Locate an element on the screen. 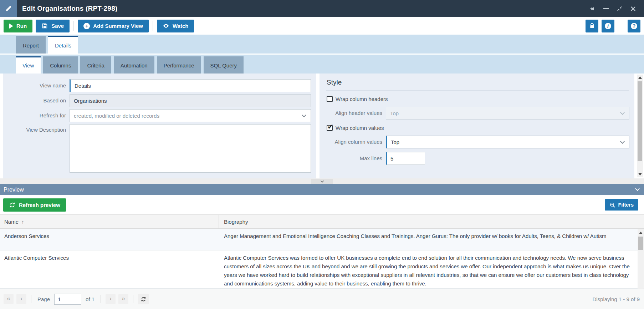 The image size is (644, 309). toolbar: Run Save + Add Summary View Watch i ? is located at coordinates (322, 26).